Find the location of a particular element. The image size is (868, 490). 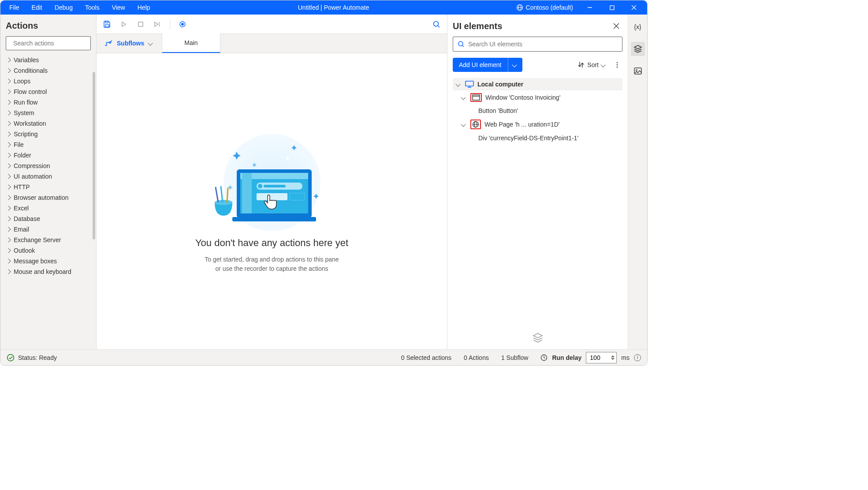

tree-root-local-computer: Local computer is located at coordinates (538, 84).